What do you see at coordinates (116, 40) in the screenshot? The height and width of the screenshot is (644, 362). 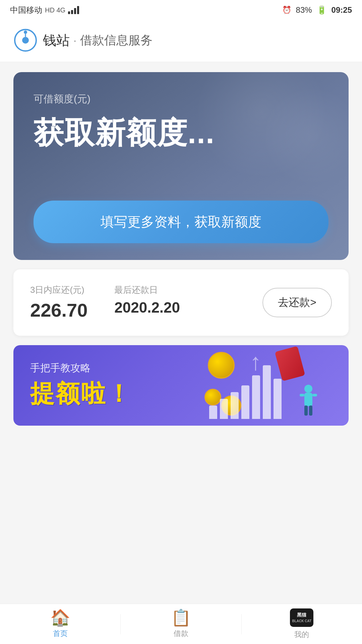 I see `service-name: 借款信息服务` at bounding box center [116, 40].